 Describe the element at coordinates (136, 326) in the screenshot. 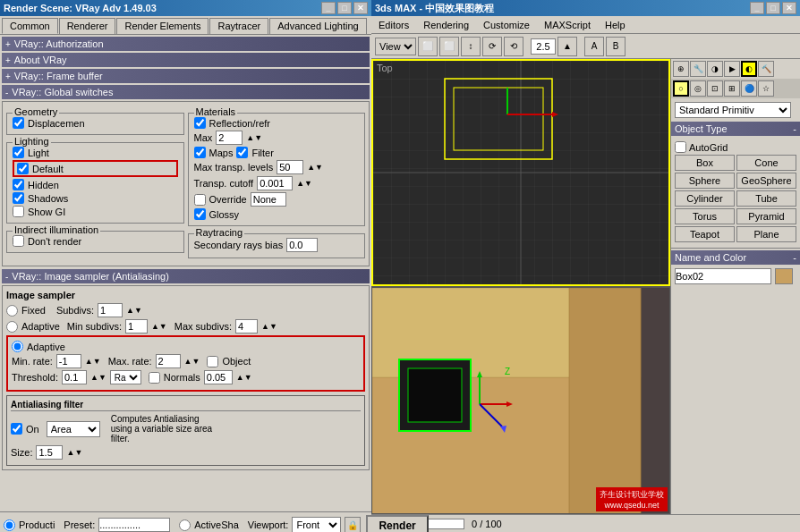

I see `min-subdivs-input` at that location.